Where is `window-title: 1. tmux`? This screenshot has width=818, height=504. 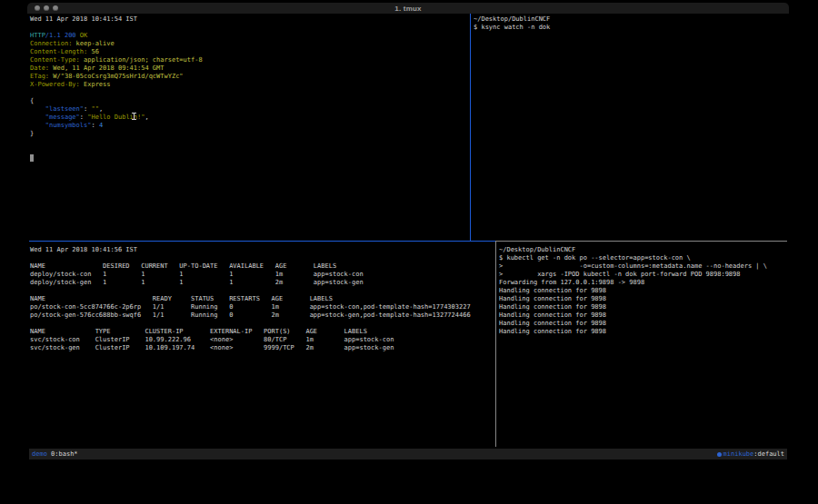
window-title: 1. tmux is located at coordinates (408, 9).